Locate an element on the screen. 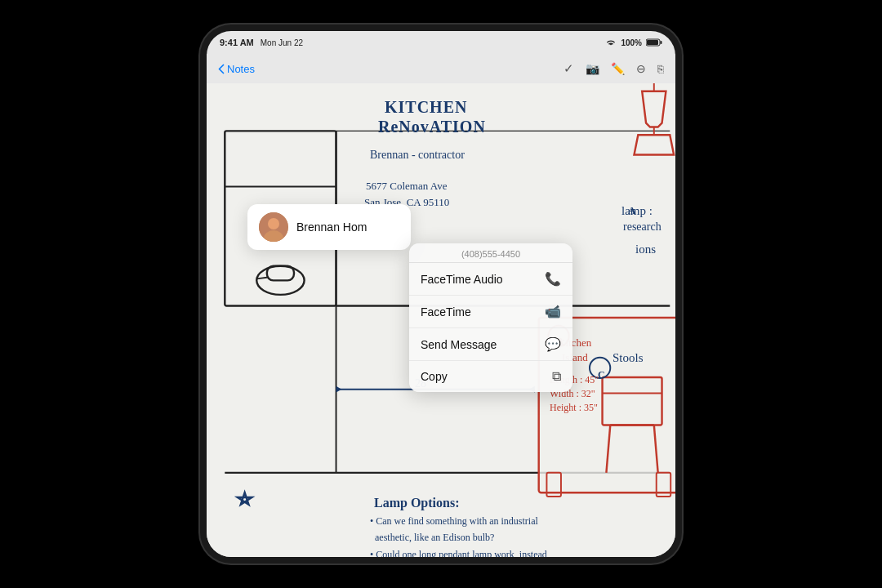 The image size is (882, 588). status-bar: 9:41 AM Mon Jun 22 100% is located at coordinates (441, 42).